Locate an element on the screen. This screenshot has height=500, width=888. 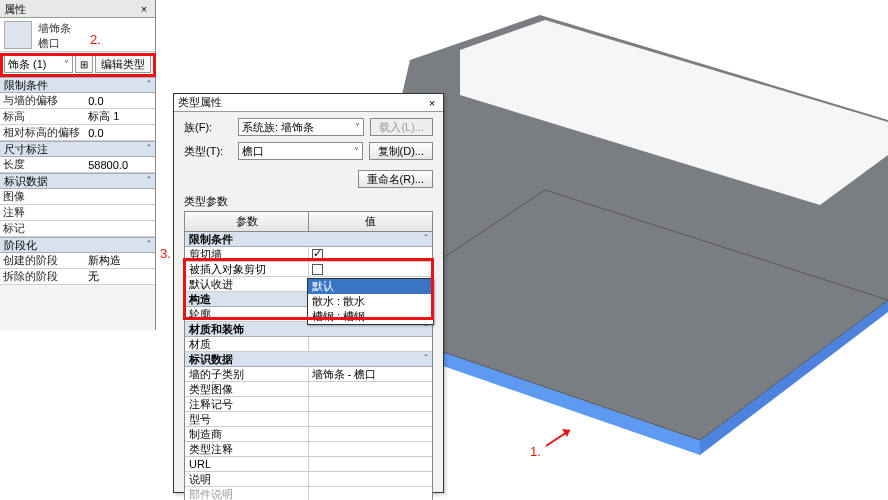
load-button: 载入(L)... is located at coordinates (402, 127).